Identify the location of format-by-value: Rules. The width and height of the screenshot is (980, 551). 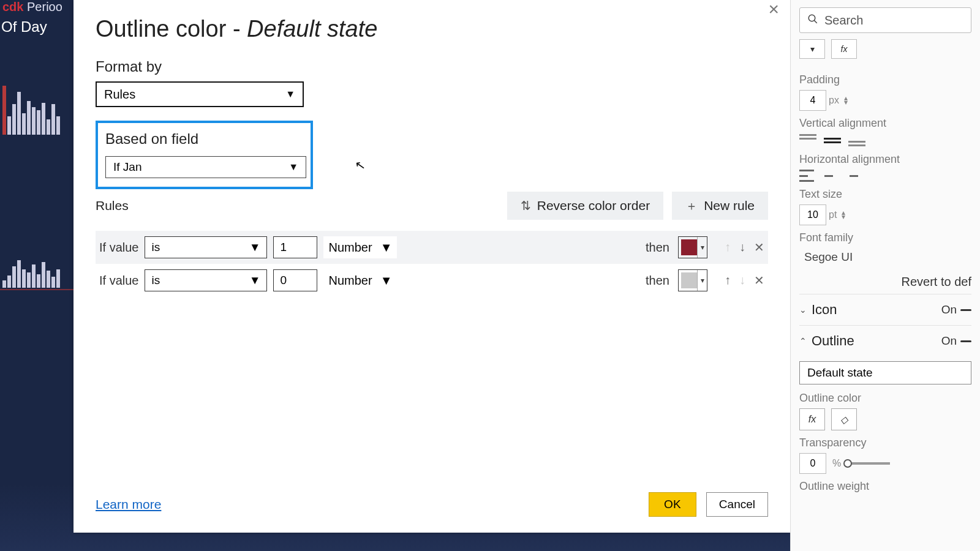
(120, 94).